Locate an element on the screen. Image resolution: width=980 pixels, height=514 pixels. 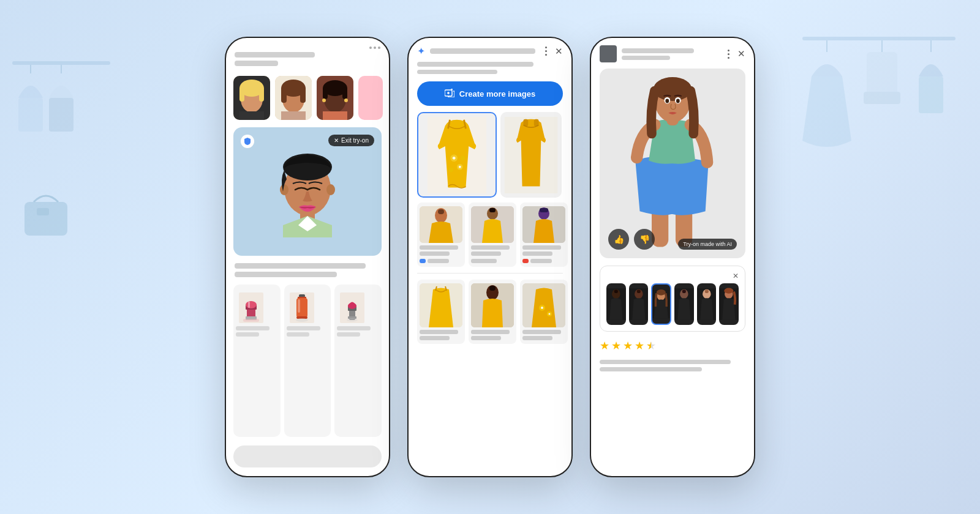
face-illustration is located at coordinates (307, 192).